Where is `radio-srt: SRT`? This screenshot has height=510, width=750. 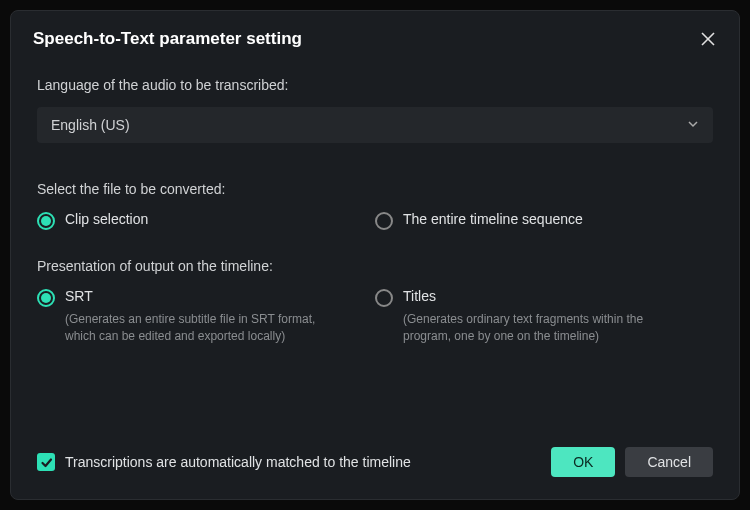 radio-srt: SRT is located at coordinates (206, 298).